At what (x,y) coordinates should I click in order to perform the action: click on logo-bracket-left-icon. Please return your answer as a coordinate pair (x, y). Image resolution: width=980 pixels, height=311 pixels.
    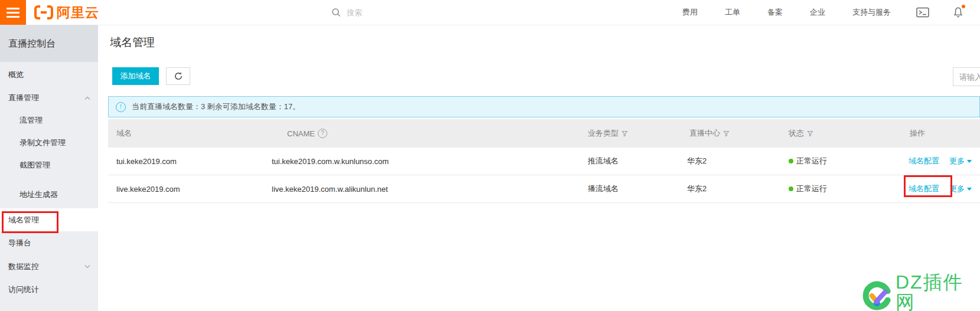
    Looking at the image, I should click on (37, 12).